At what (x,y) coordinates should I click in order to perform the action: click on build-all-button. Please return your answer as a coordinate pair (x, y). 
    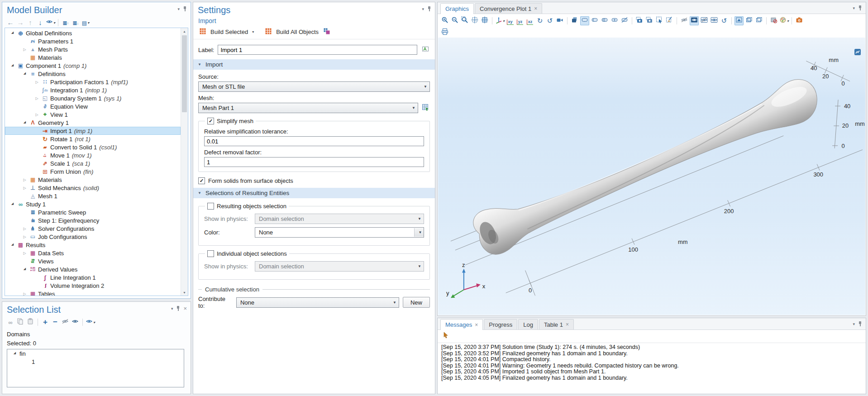
    Looking at the image, I should click on (268, 32).